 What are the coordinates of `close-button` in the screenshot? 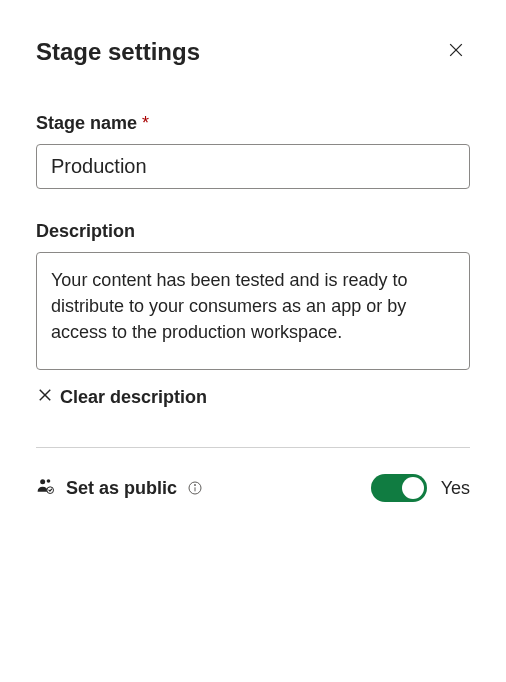 It's located at (456, 52).